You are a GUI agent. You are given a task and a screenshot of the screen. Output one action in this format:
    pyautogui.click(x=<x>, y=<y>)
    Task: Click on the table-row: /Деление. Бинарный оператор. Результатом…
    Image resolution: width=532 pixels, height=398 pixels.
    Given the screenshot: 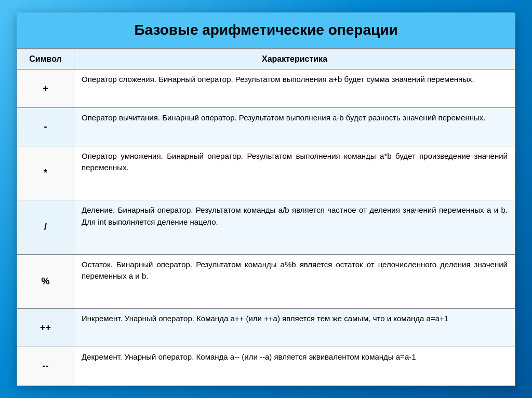 What is the action you would take?
    pyautogui.click(x=266, y=227)
    